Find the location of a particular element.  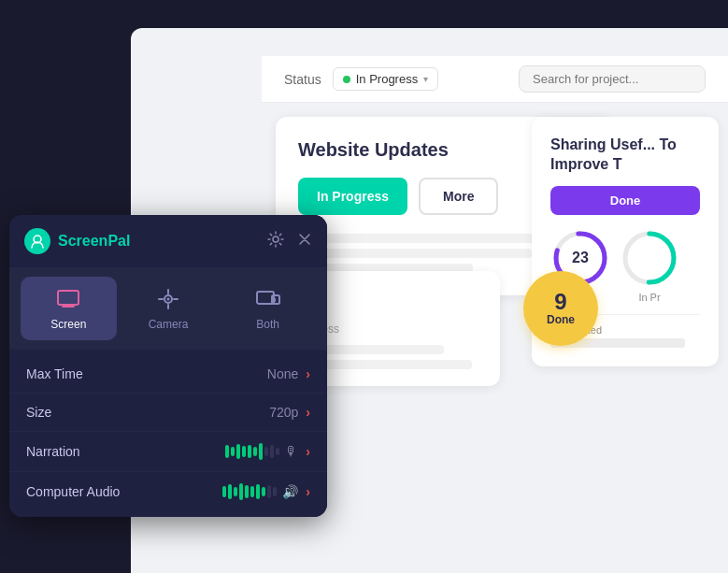

status-bar: Status In Progress ▾ is located at coordinates (495, 79).